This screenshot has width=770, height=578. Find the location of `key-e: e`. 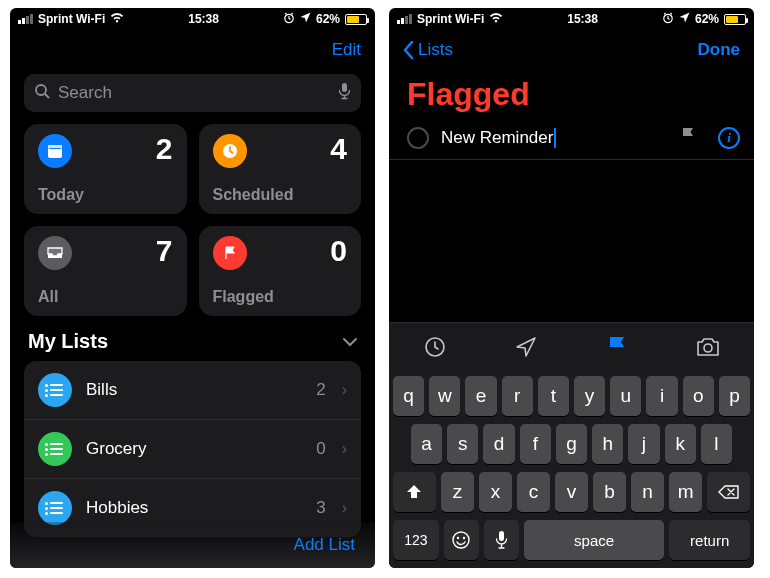

key-e: e is located at coordinates (480, 396).